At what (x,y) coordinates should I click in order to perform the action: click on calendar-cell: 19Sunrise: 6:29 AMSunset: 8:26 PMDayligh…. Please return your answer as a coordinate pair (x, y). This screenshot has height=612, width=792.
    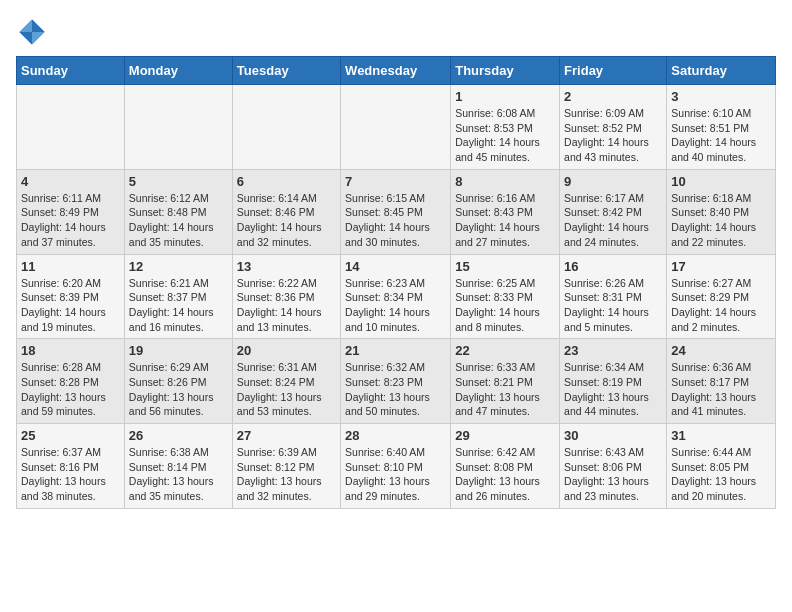
    Looking at the image, I should click on (178, 382).